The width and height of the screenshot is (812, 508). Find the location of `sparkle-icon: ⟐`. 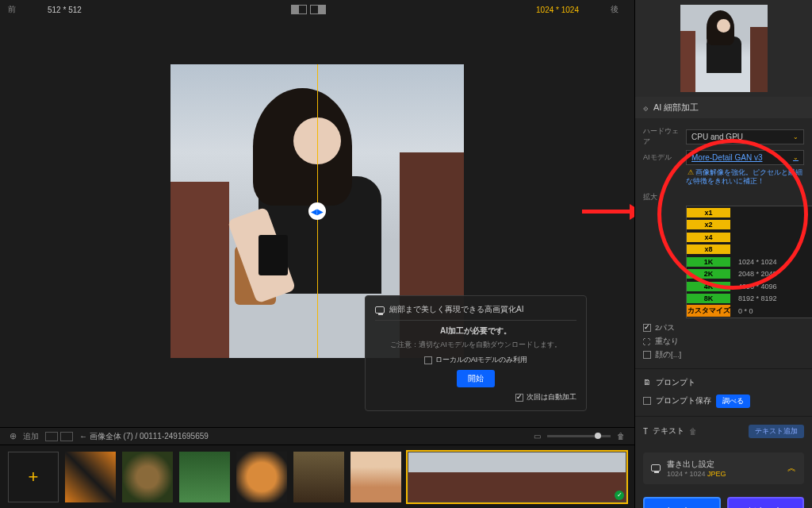

sparkle-icon: ⟐ is located at coordinates (645, 108).